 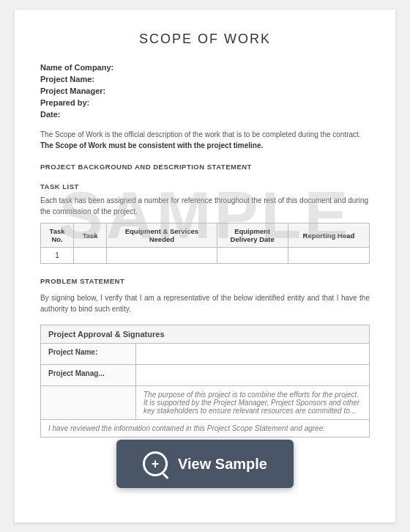 I want to click on col-reporting-head: Reporting Head, so click(x=328, y=236).